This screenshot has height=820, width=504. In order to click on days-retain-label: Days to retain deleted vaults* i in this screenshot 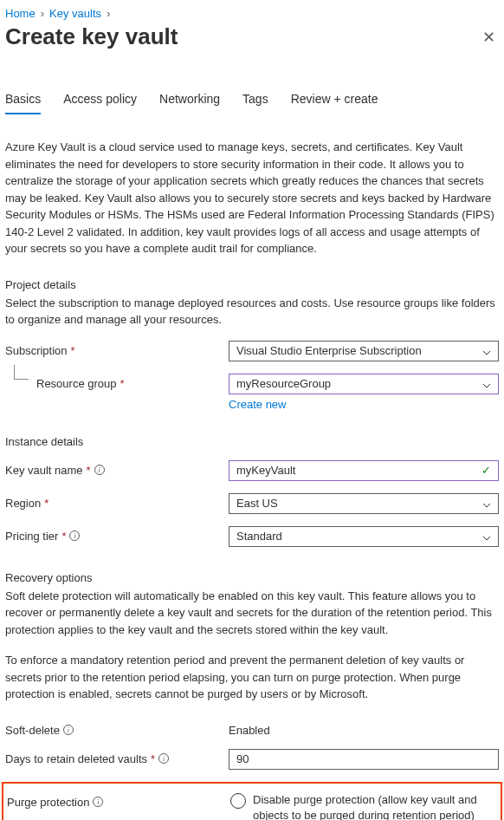, I will do `click(117, 758)`.